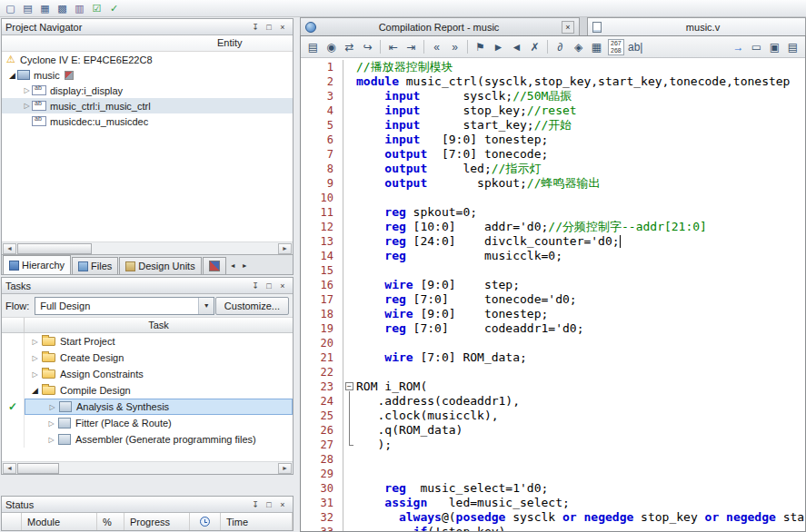 The width and height of the screenshot is (806, 532). Describe the element at coordinates (696, 26) in the screenshot. I see `tab-music-v: music.v` at that location.